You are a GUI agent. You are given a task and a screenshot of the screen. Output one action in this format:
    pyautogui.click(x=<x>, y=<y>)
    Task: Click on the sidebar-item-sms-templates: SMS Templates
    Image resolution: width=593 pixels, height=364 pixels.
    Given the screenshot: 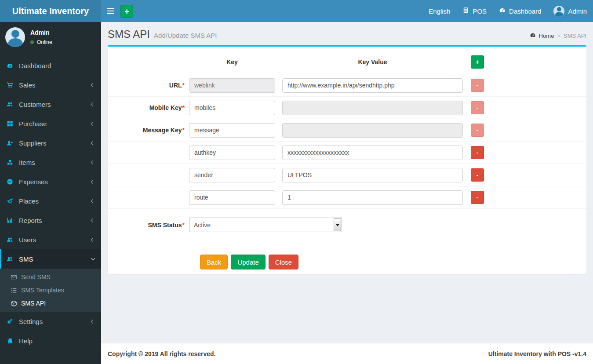 What is the action you would take?
    pyautogui.click(x=51, y=290)
    